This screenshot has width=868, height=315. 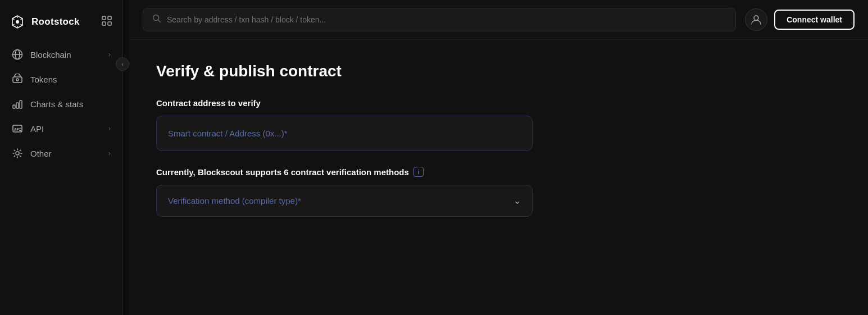 I want to click on header: Connect wallet, so click(x=499, y=20).